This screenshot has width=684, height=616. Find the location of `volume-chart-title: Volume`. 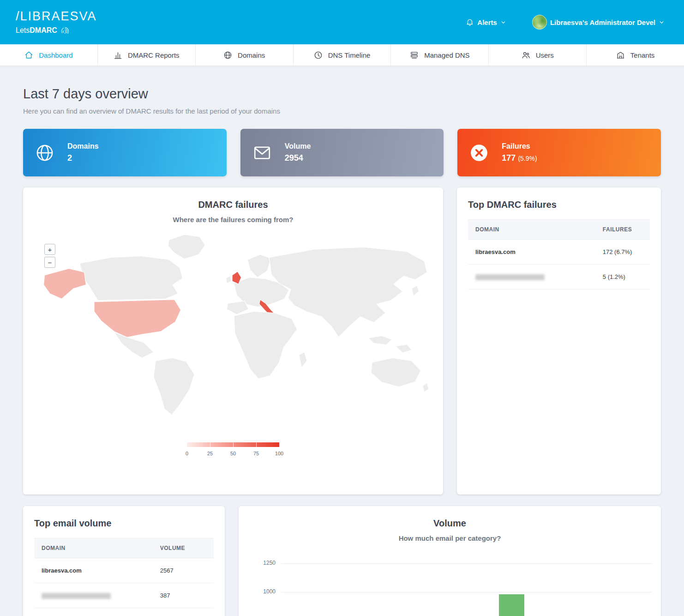

volume-chart-title: Volume is located at coordinates (450, 524).